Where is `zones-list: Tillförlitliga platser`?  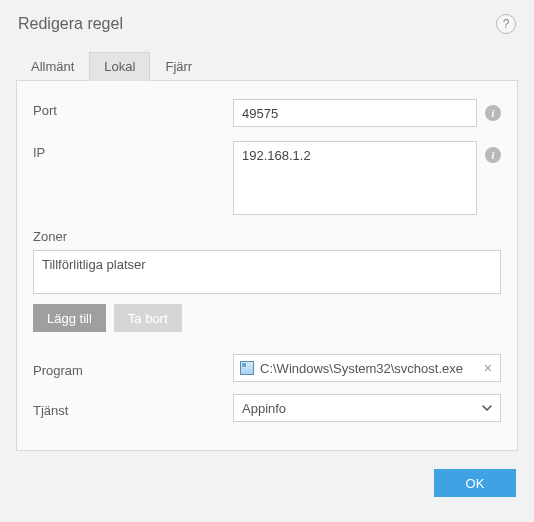 zones-list: Tillförlitliga platser is located at coordinates (267, 272).